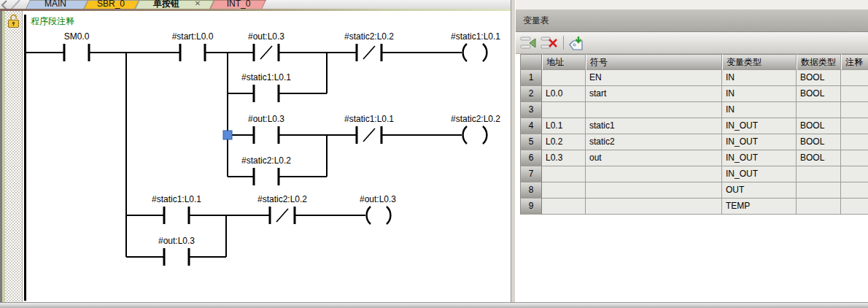  Describe the element at coordinates (434, 305) in the screenshot. I see `horizontal-scrollbar` at that location.